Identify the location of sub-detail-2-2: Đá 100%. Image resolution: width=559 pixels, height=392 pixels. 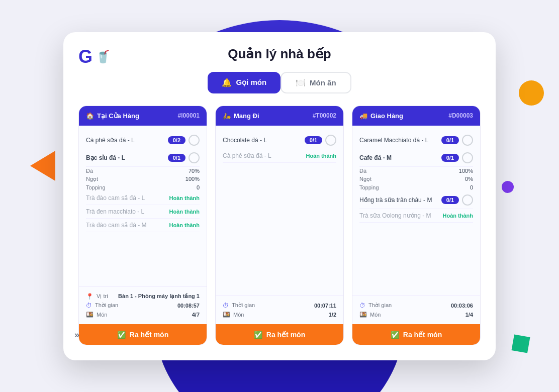
(416, 171).